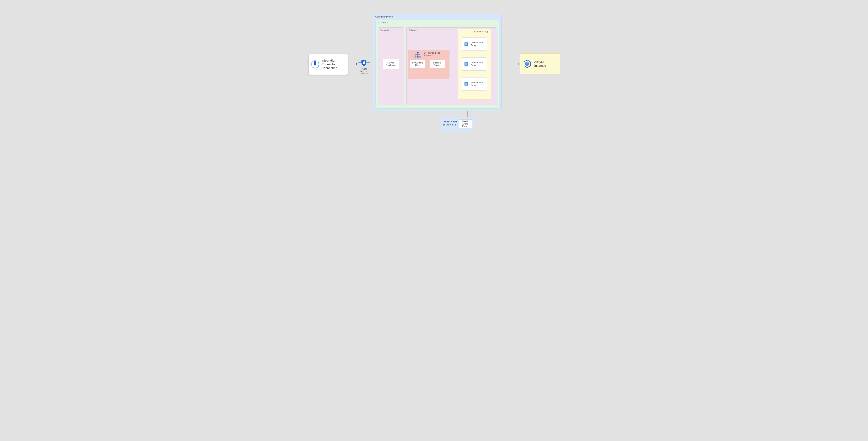 This screenshot has height=441, width=868. What do you see at coordinates (364, 67) in the screenshot?
I see `private-service-connect: Private Service Connect` at bounding box center [364, 67].